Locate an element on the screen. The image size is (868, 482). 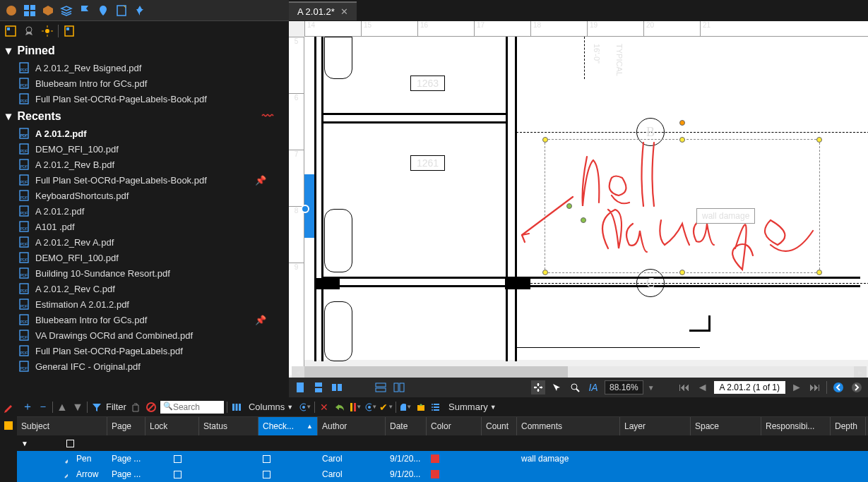
file-item: PDFKeyboardShortcuts.pdf is located at coordinates (140, 195).